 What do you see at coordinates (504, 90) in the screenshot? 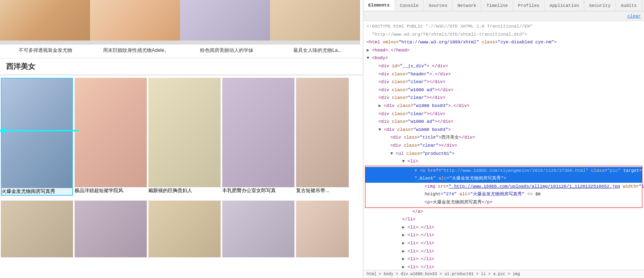
I see `html-line-ad1: <div class="w1000 ad"></div>` at bounding box center [504, 90].